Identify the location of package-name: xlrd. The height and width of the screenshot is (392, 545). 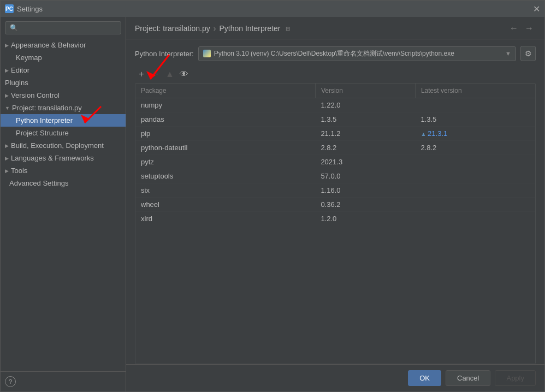
(225, 219).